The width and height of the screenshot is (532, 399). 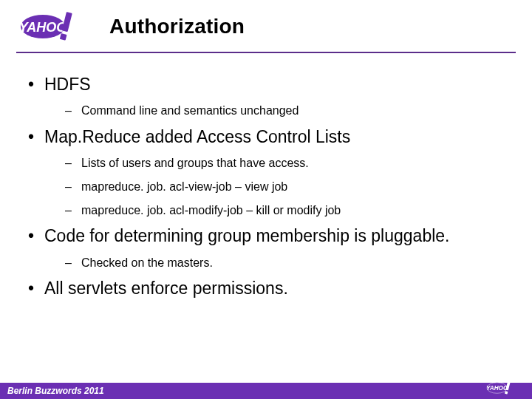 I want to click on sub-bullet-list: Command line and semantics unchanged, so click(x=286, y=111).